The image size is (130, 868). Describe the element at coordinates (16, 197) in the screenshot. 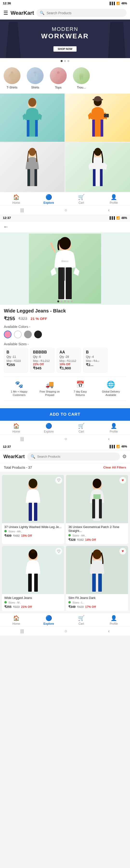

I see `home-icon-1: 🏠` at that location.